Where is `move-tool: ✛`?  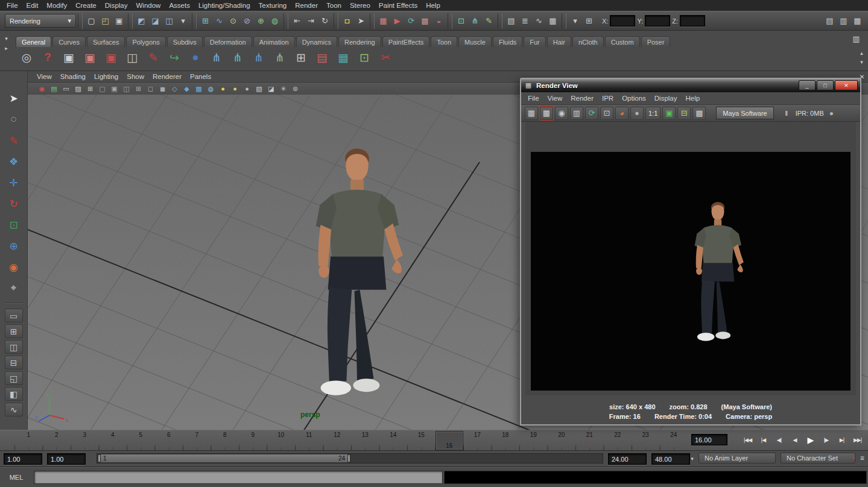 move-tool: ✛ is located at coordinates (14, 183).